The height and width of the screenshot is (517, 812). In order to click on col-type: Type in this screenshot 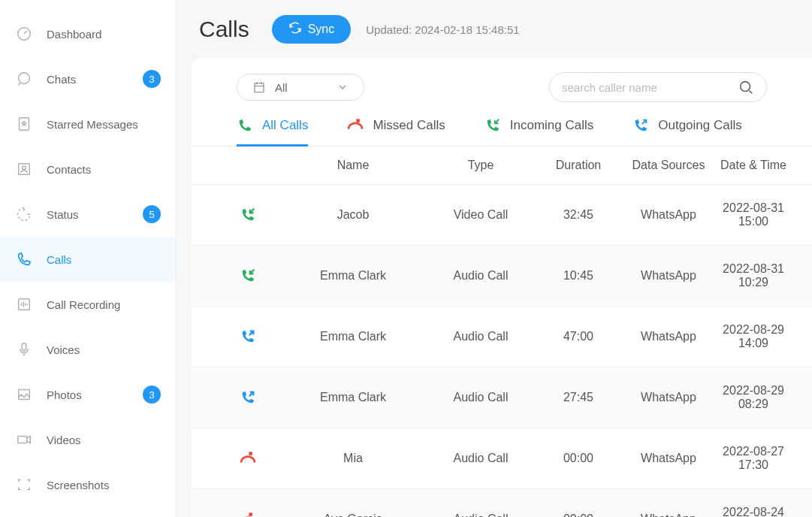, I will do `click(481, 165)`.